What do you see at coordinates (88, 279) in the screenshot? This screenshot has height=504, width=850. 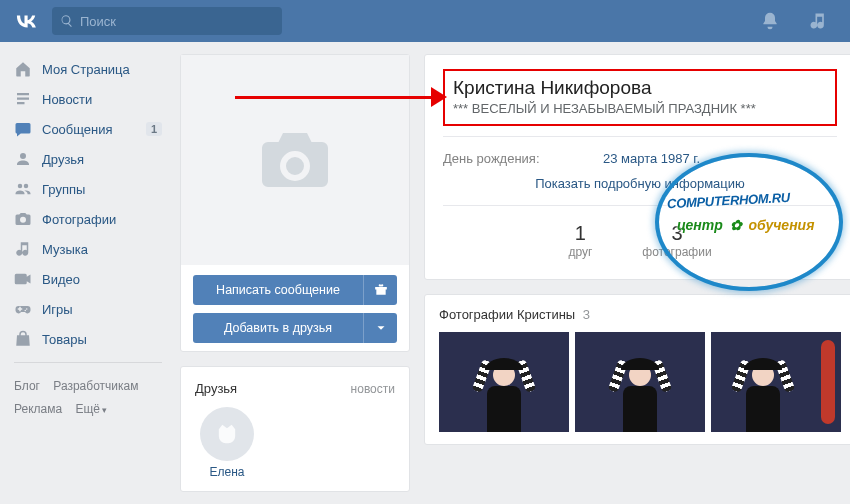 I see `nav-video: Видео` at bounding box center [88, 279].